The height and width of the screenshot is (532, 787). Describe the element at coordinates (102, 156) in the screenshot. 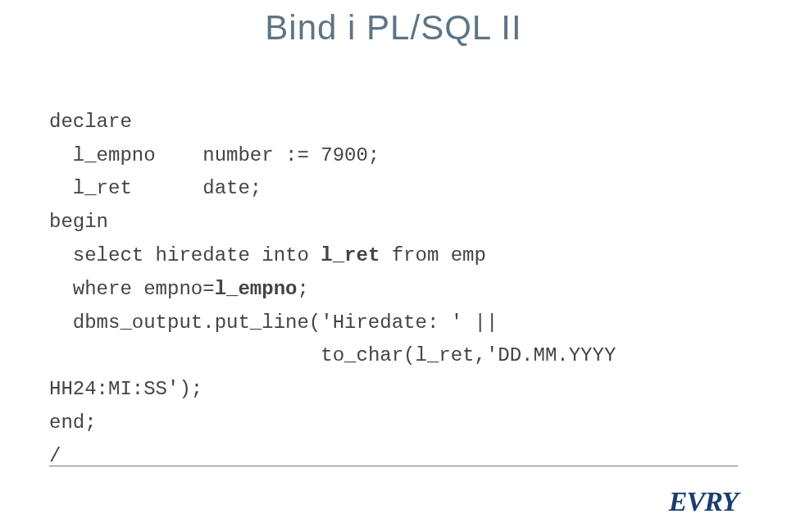

I see `code-line: l_empno` at that location.